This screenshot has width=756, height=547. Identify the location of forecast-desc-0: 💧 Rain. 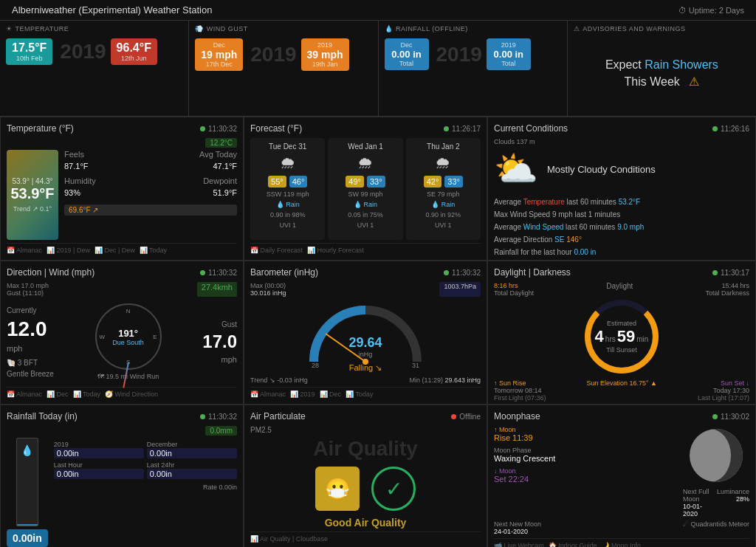
(288, 204).